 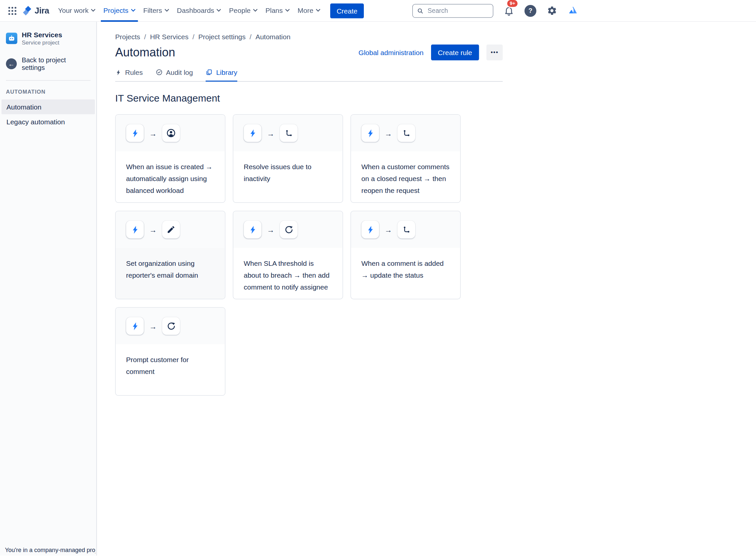 What do you see at coordinates (530, 11) in the screenshot?
I see `help-button: ?` at bounding box center [530, 11].